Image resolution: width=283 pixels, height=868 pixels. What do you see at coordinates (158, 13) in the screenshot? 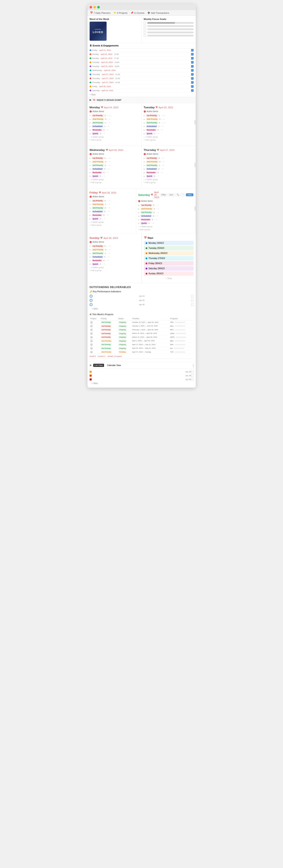
I see `toolbar-add-transactions: ➕ Add Transactions` at bounding box center [158, 13].